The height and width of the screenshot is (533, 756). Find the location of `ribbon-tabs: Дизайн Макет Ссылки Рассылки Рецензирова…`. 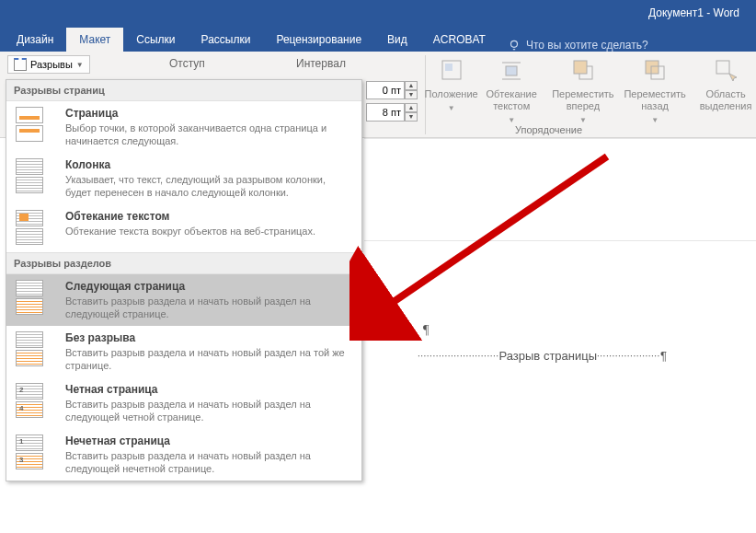

ribbon-tabs: Дизайн Макет Ссылки Рассылки Рецензирова… is located at coordinates (378, 39).